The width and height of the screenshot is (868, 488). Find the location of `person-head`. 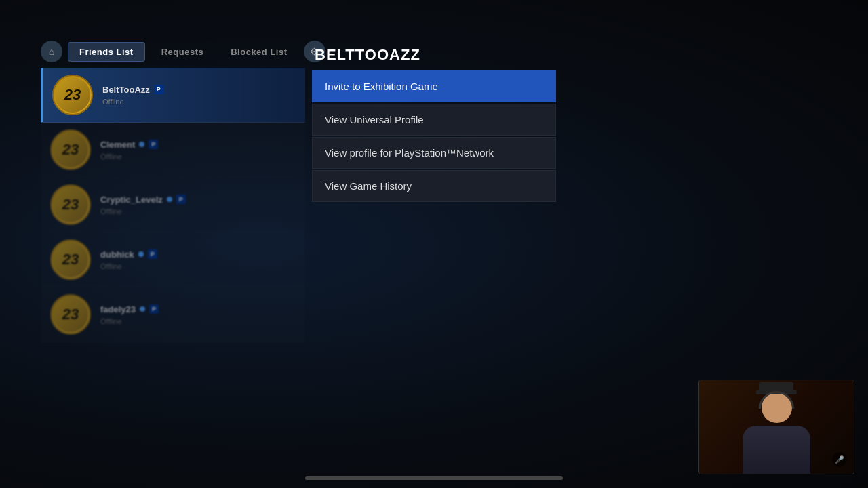

person-head is located at coordinates (777, 408).